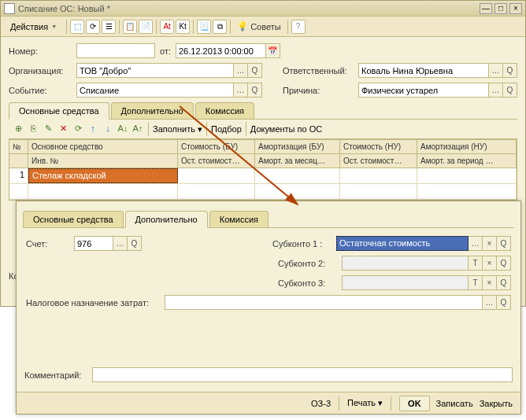  What do you see at coordinates (153, 110) in the screenshot?
I see `tab-additional: Дополнительно` at bounding box center [153, 110].